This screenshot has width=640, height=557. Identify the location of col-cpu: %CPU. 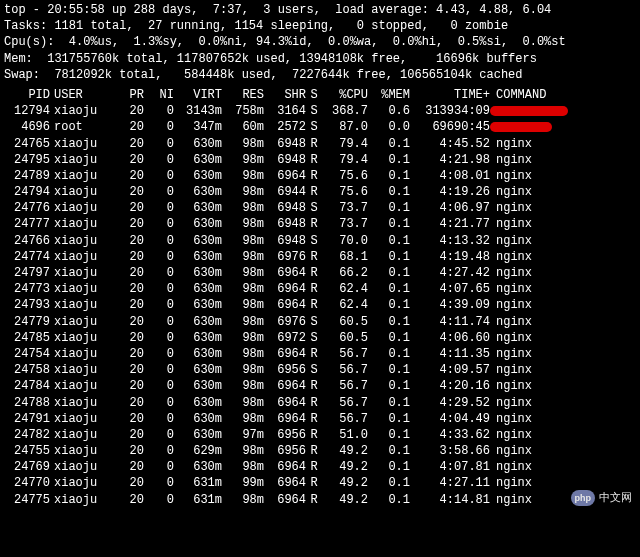
(345, 95).